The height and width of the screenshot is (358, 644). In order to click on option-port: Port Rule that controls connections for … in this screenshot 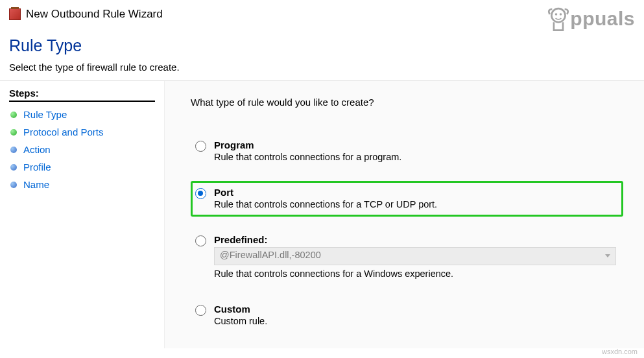, I will do `click(407, 198)`.